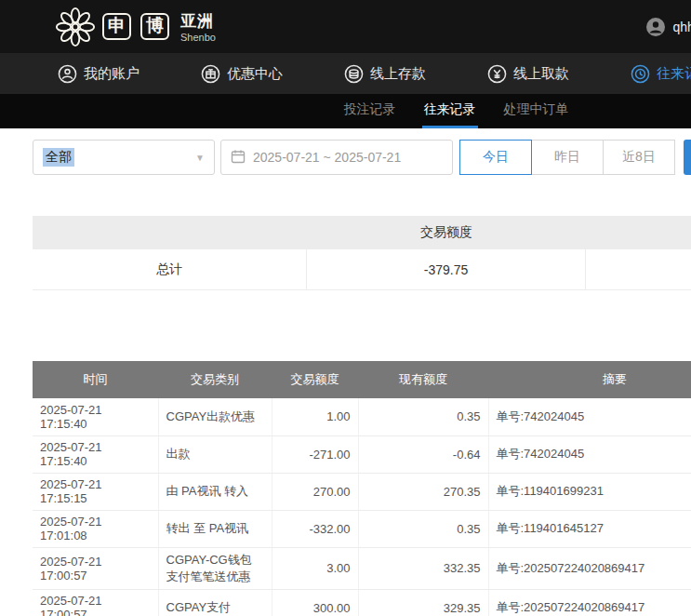 The width and height of the screenshot is (691, 616). I want to click on column-header-balance: 现有额度, so click(423, 380).